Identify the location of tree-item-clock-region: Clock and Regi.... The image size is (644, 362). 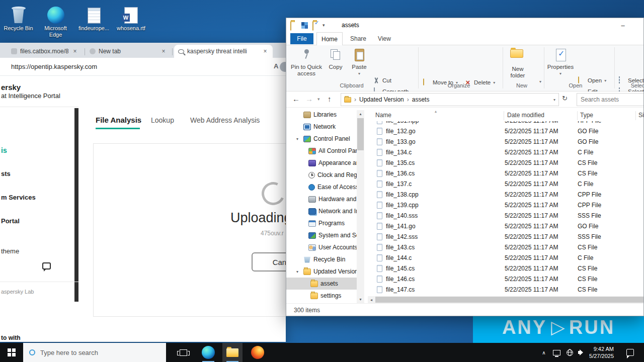
(321, 175).